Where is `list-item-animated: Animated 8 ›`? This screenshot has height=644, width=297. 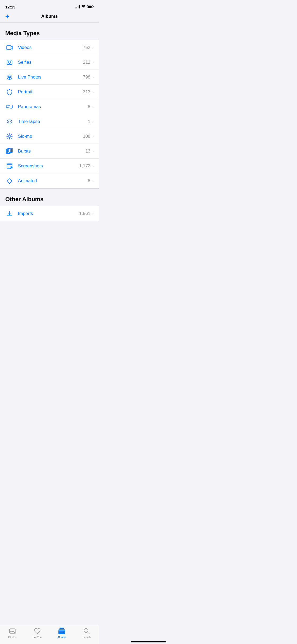
list-item-animated: Animated 8 › is located at coordinates (50, 181).